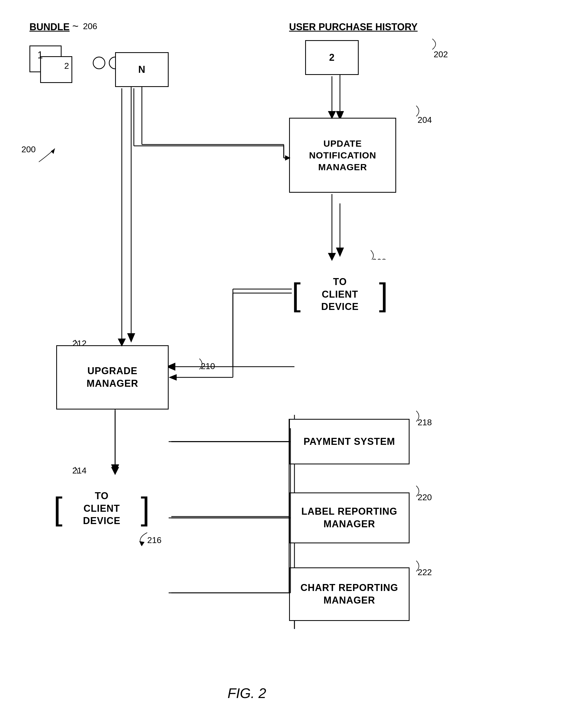  Describe the element at coordinates (340, 295) in the screenshot. I see `to-client-device-1-box: TO CLIENT DEVICE` at that location.